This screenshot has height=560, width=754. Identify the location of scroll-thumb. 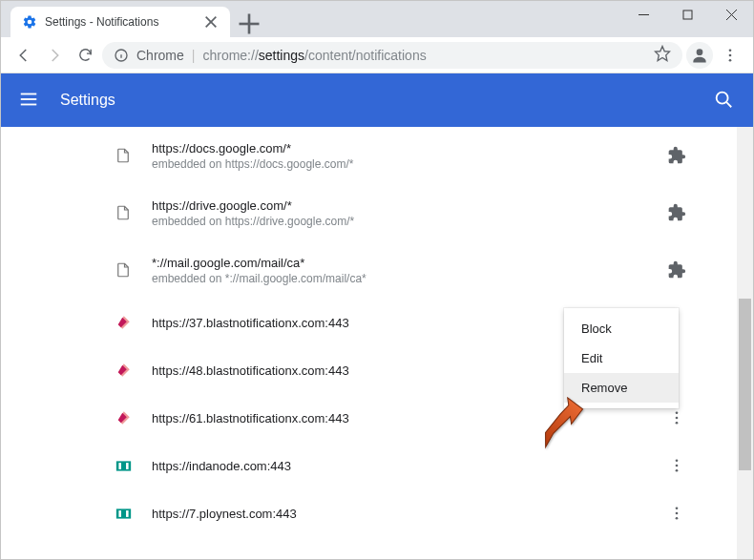
(744, 384).